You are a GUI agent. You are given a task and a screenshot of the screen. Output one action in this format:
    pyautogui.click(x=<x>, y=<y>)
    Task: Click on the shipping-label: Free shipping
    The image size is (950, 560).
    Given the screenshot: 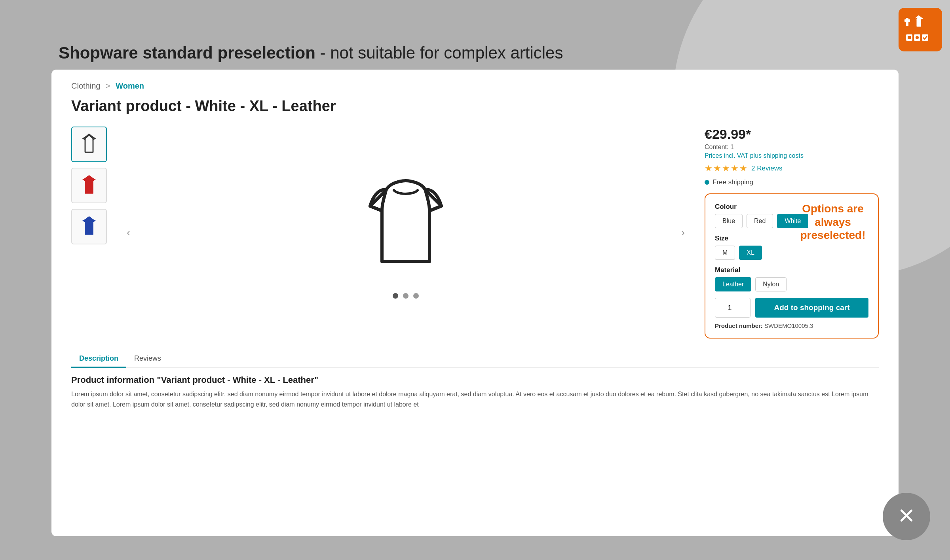 What is the action you would take?
    pyautogui.click(x=733, y=182)
    